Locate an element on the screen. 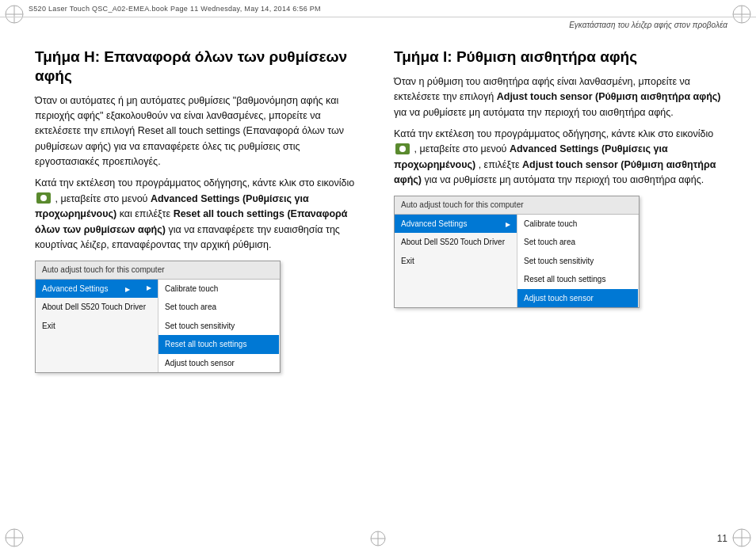 The height and width of the screenshot is (552, 756). corner-mark-br is located at coordinates (742, 538).